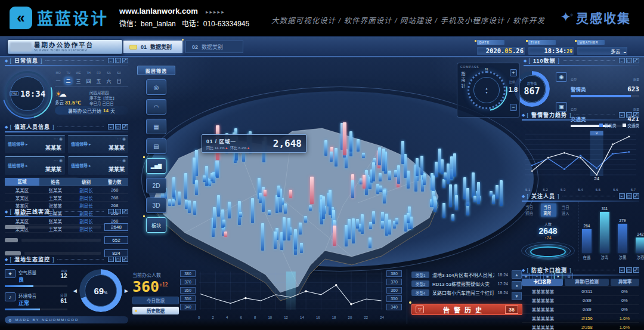  Describe the element at coordinates (551, 48) in the screenshot. I see `time-box: TIME 18:34:29` at that location.